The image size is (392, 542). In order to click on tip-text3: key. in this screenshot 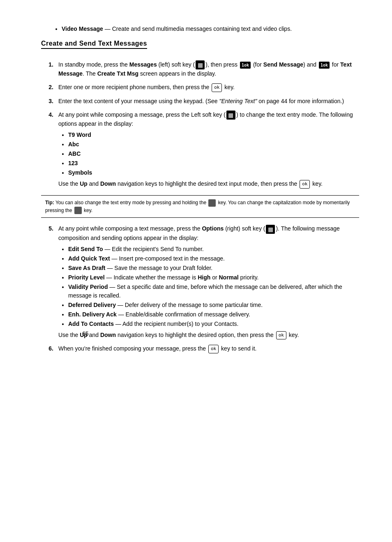, I will do `click(88, 210)`.